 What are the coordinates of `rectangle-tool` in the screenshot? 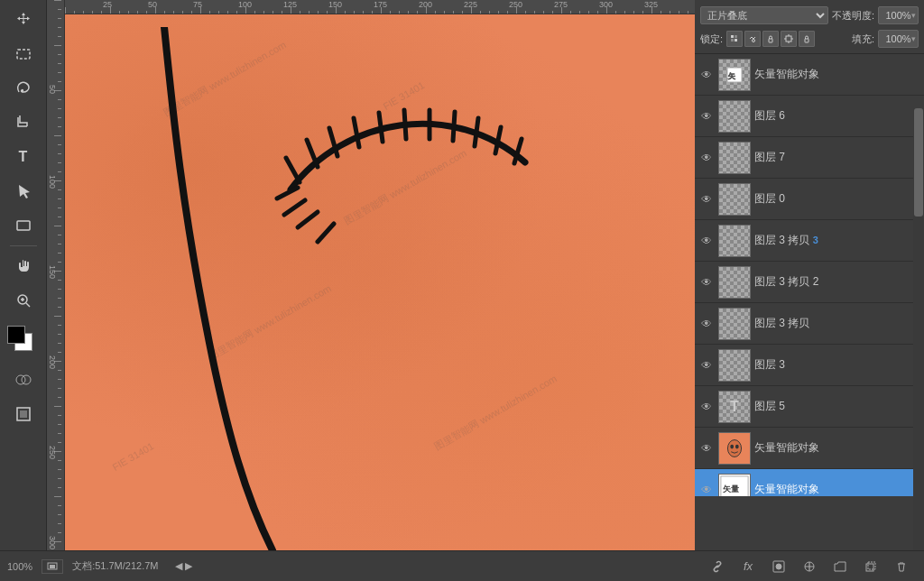 It's located at (23, 226).